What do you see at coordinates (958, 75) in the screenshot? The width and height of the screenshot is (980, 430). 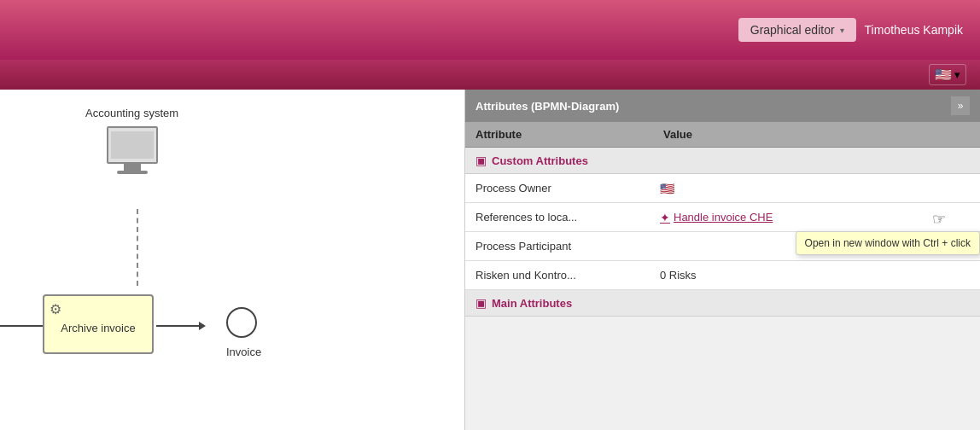 I see `flag-dropdown-arrow: ▾` at bounding box center [958, 75].